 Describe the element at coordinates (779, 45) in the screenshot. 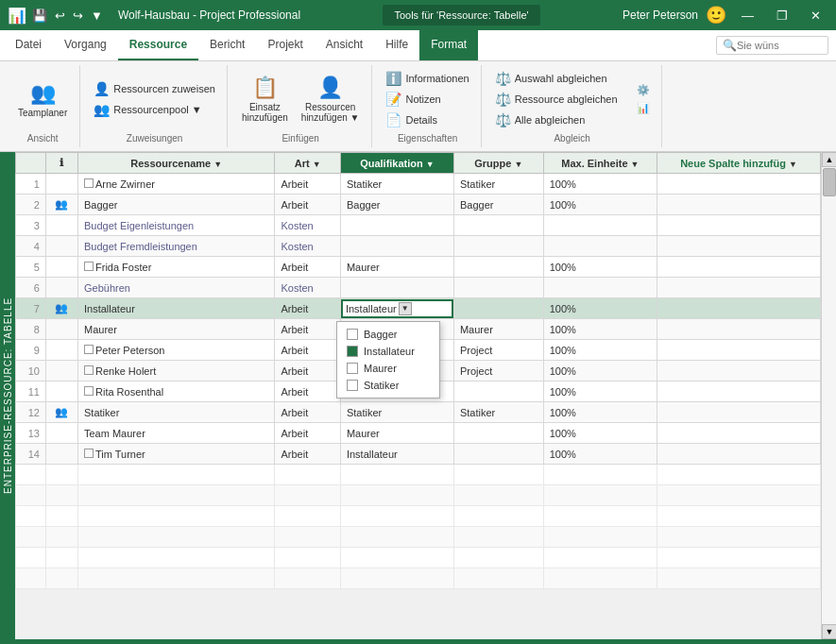

I see `search-input` at that location.